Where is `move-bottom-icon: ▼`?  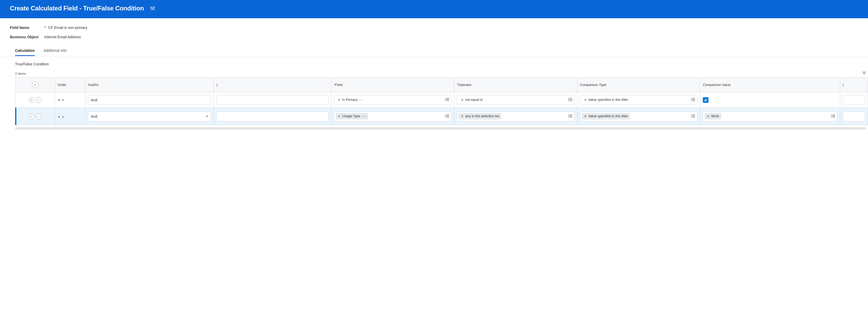
move-bottom-icon: ▼ is located at coordinates (63, 100).